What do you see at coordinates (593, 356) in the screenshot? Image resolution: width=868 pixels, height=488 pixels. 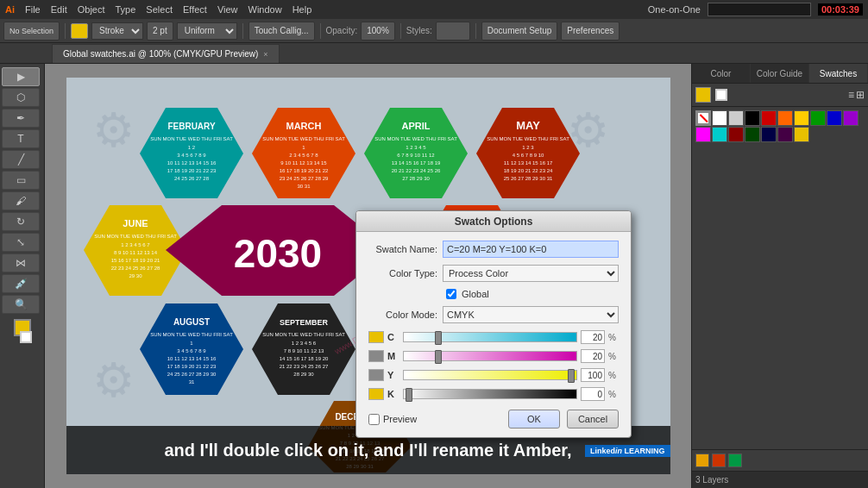 I see `m-value: 20` at bounding box center [593, 356].